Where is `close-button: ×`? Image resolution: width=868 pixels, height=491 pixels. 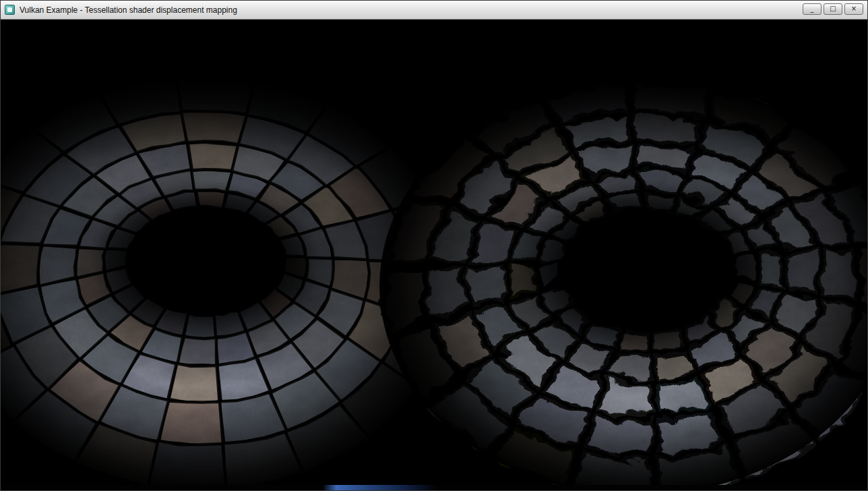 close-button: × is located at coordinates (854, 9).